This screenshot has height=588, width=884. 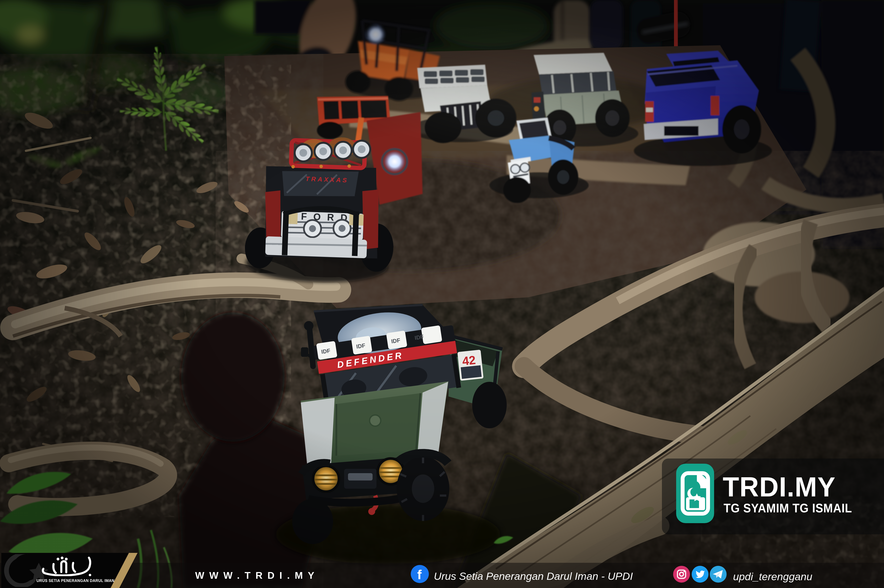 I want to click on website-url: WWW.TRDI.MY, so click(x=257, y=576).